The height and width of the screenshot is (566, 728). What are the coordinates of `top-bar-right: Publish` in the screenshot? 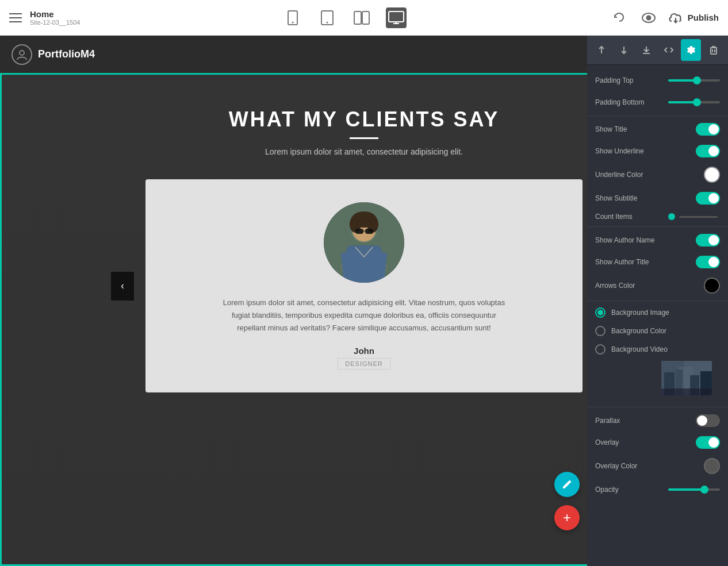 It's located at (664, 18).